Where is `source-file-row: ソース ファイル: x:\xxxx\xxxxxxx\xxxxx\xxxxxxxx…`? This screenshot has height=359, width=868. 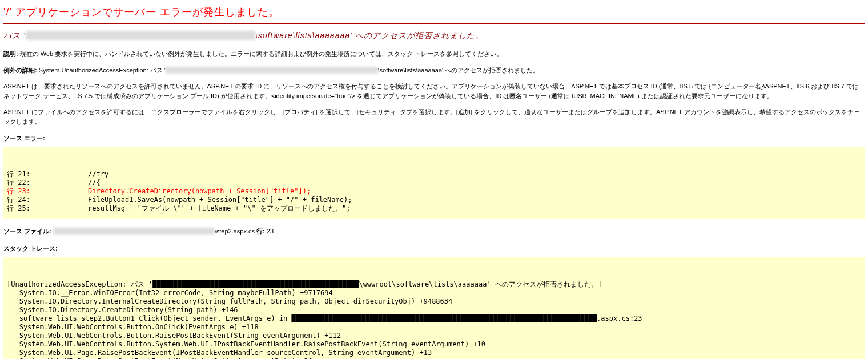
source-file-row: ソース ファイル: x:\xxxx\xxxxxxx\xxxxx\xxxxxxxx… is located at coordinates (434, 232).